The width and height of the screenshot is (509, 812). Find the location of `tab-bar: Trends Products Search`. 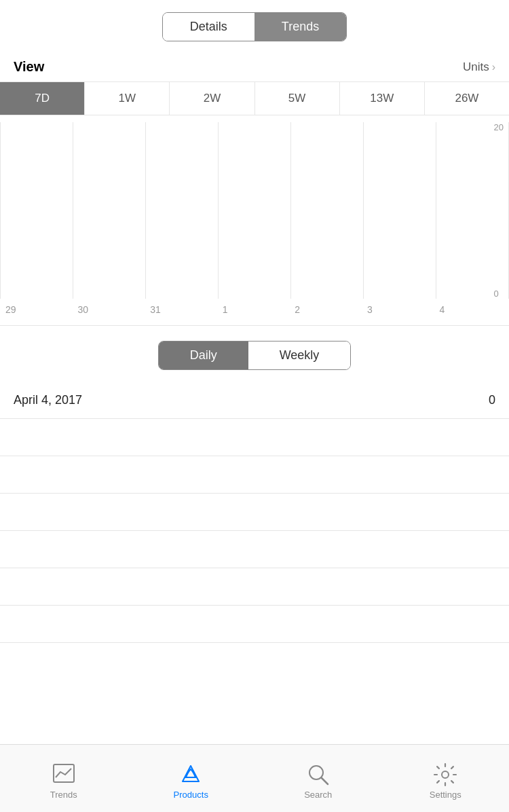

tab-bar: Trends Products Search is located at coordinates (254, 778).